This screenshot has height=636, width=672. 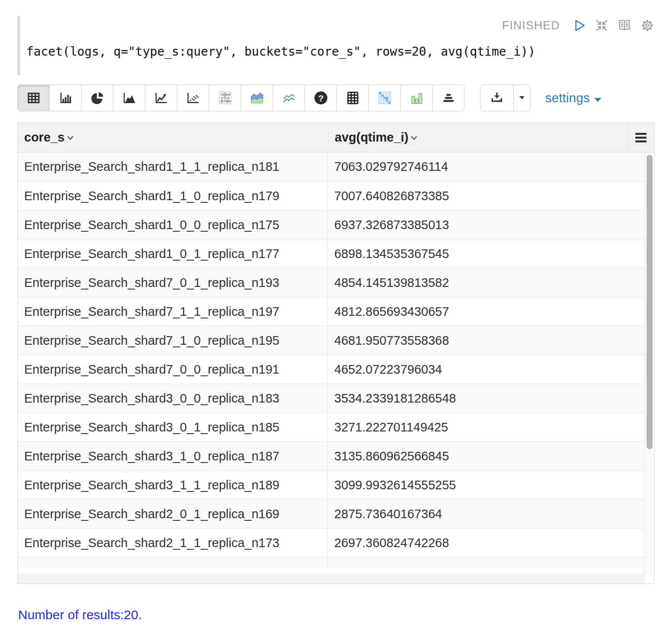 What do you see at coordinates (331, 312) in the screenshot?
I see `table-row: Enterprise_Search_shard7_1_1_replica_n19…` at bounding box center [331, 312].